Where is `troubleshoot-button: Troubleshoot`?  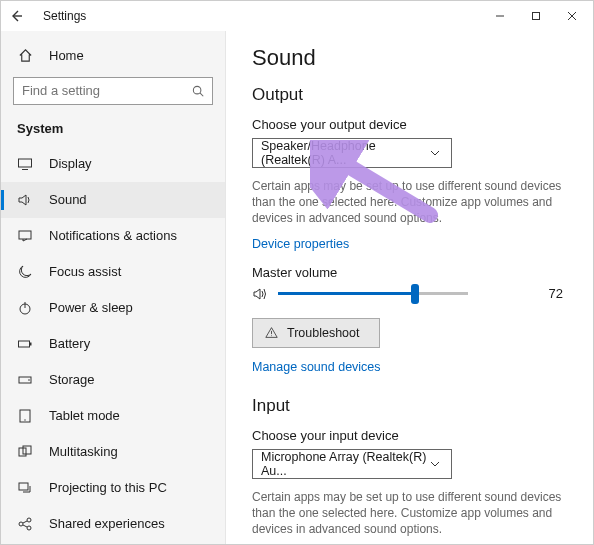
troubleshoot-button: Troubleshoot is located at coordinates (316, 333).